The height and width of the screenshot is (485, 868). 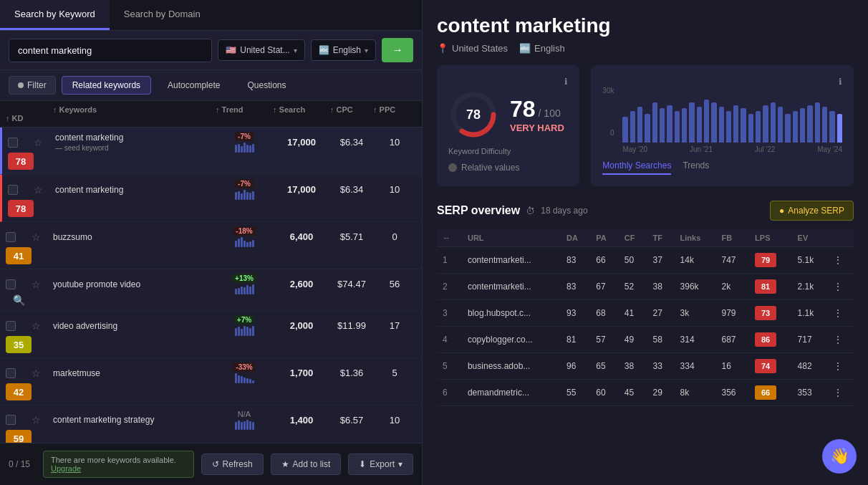 I want to click on serp-url: business.adob..., so click(x=511, y=367).